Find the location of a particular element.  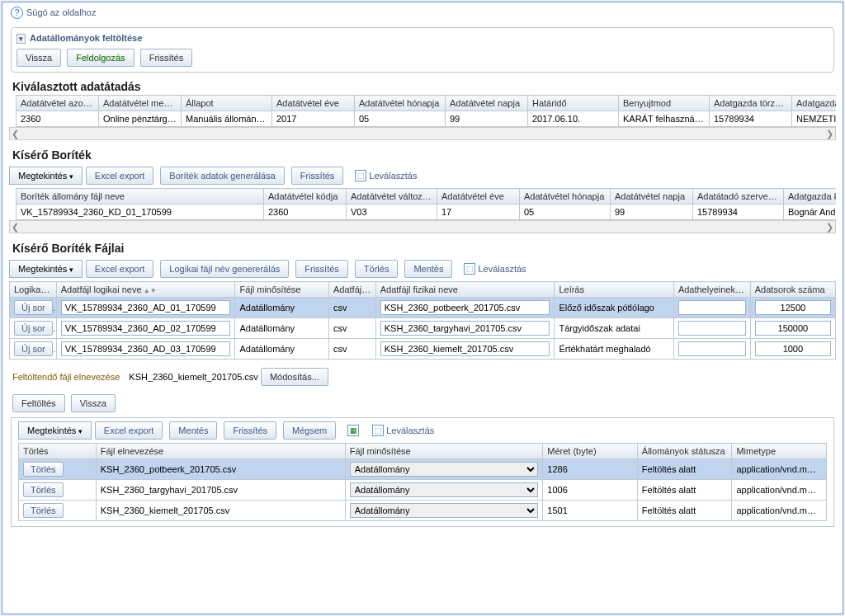

th: Adathelyeinek száma is located at coordinates (711, 290).